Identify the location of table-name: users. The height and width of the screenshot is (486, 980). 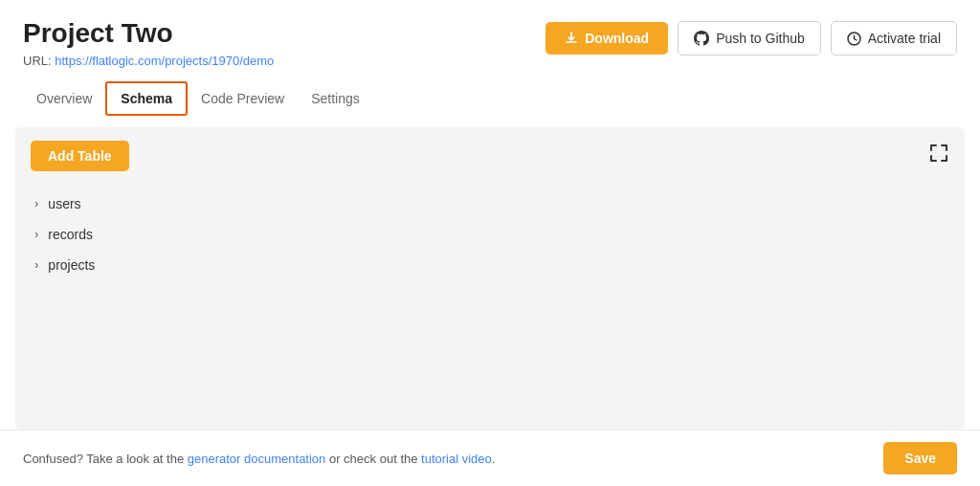
(64, 204).